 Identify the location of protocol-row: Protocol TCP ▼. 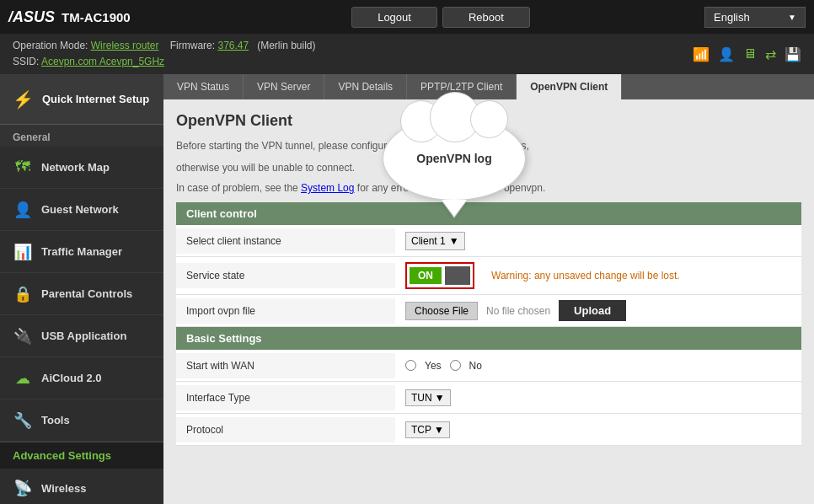
(489, 430).